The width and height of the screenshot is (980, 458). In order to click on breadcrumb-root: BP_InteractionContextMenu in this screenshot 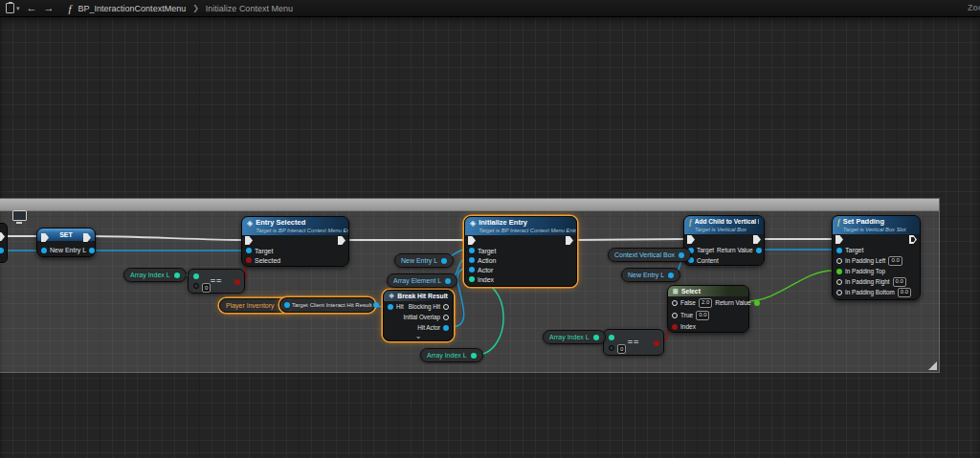, I will do `click(132, 9)`.